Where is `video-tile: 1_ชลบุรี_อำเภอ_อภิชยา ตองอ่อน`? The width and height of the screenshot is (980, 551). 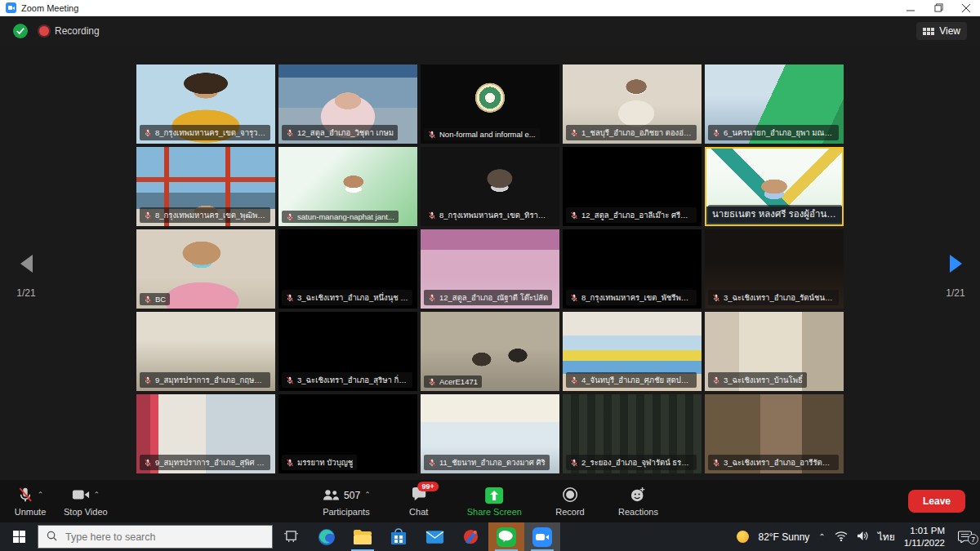 video-tile: 1_ชลบุรี_อำเภอ_อภิชยา ตองอ่อน is located at coordinates (632, 104).